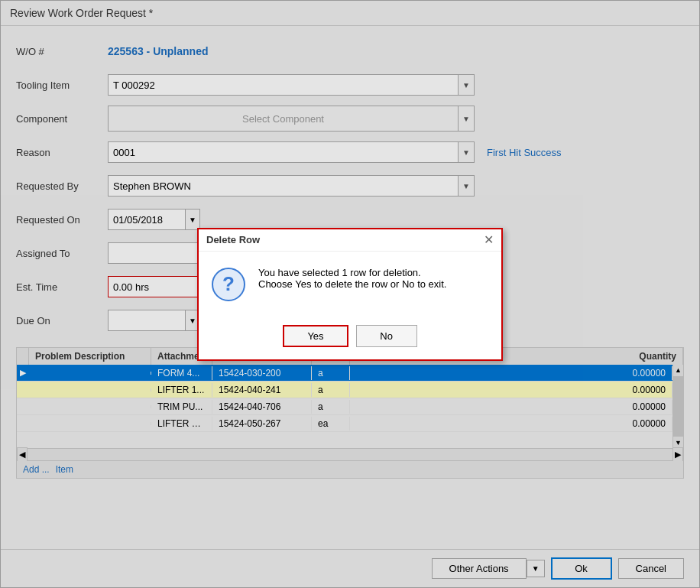 This screenshot has width=700, height=588. What do you see at coordinates (352, 284) in the screenshot?
I see `modal-message-line2: Choose Yes to delete the row or No to ex…` at bounding box center [352, 284].